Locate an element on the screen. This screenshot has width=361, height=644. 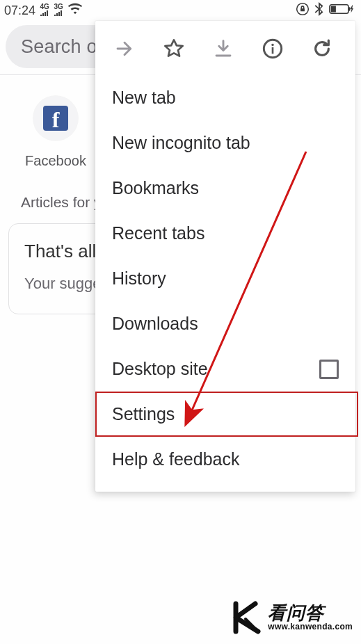
lock-circle-icon is located at coordinates (303, 11).